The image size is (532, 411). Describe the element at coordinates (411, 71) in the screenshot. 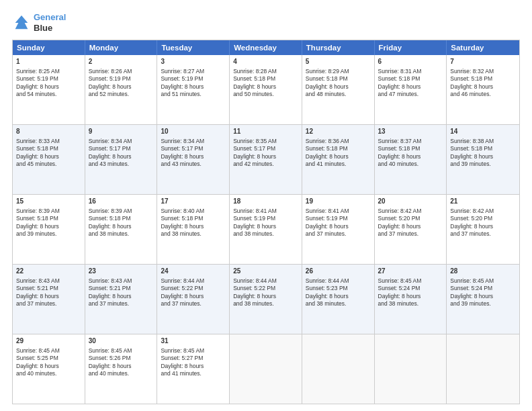

I see `day-info-line-0: Sunrise: 8:31 AM` at that location.